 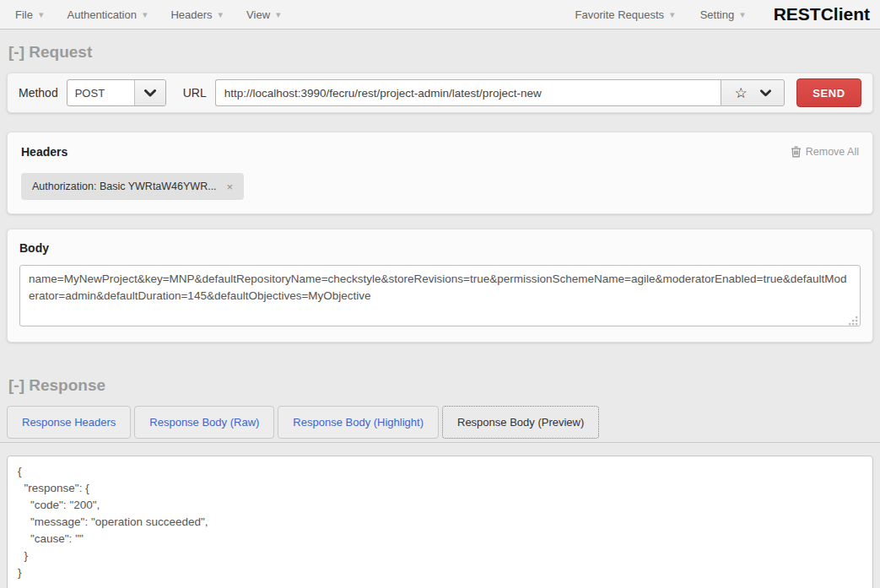 I want to click on response-section-title: [-] Response, so click(x=440, y=386).